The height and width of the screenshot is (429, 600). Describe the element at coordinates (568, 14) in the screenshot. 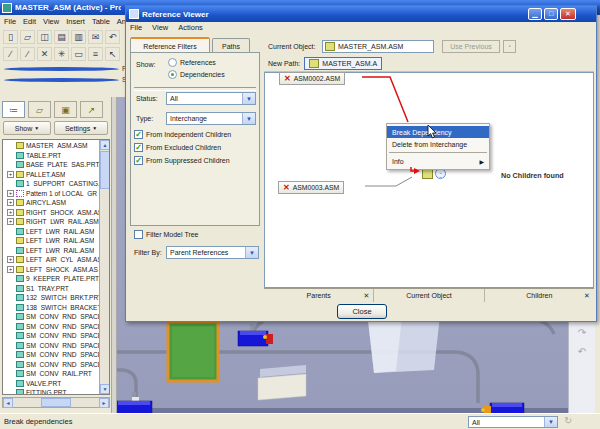

I see `close-window-button: ✕` at that location.